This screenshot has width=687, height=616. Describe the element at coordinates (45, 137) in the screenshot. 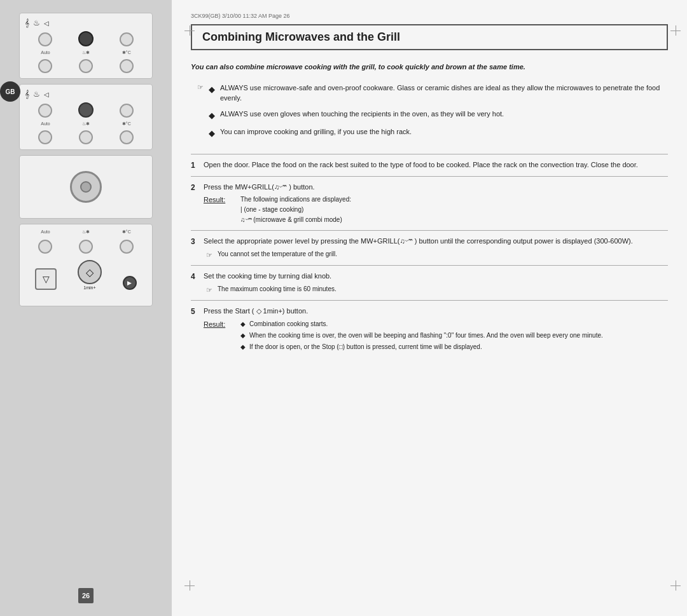

I see `knob-p2-b1` at that location.